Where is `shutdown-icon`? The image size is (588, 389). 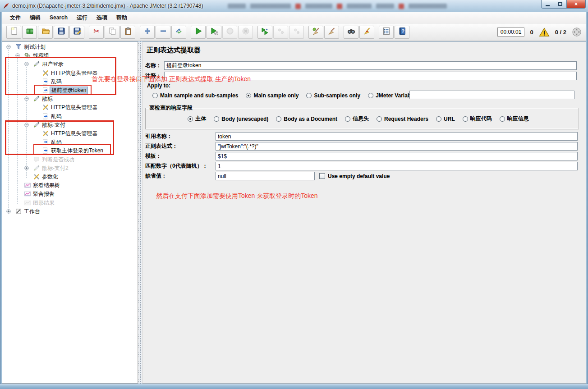
shutdown-icon is located at coordinates (246, 32).